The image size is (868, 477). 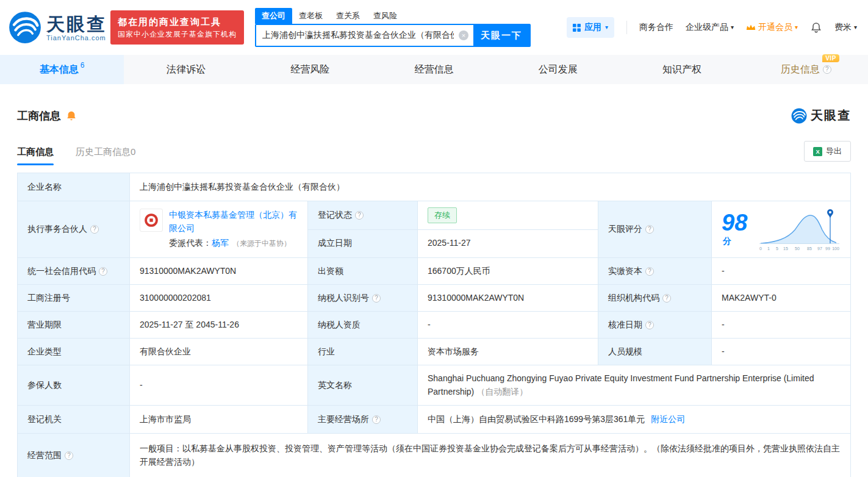 What do you see at coordinates (219, 420) in the screenshot?
I see `reg-authority-value: 上海市市监局` at bounding box center [219, 420].